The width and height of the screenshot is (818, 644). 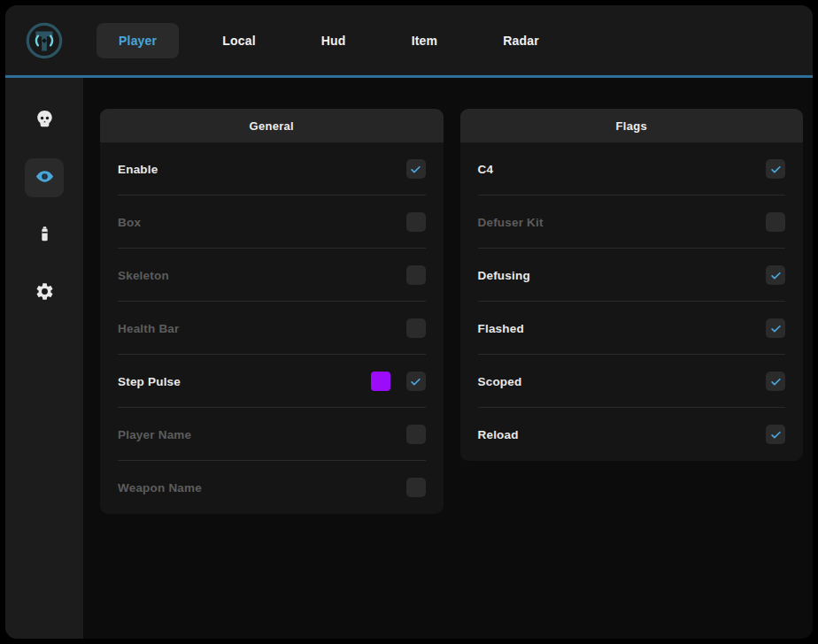 What do you see at coordinates (262, 223) in the screenshot?
I see `row-label: Box` at bounding box center [262, 223].